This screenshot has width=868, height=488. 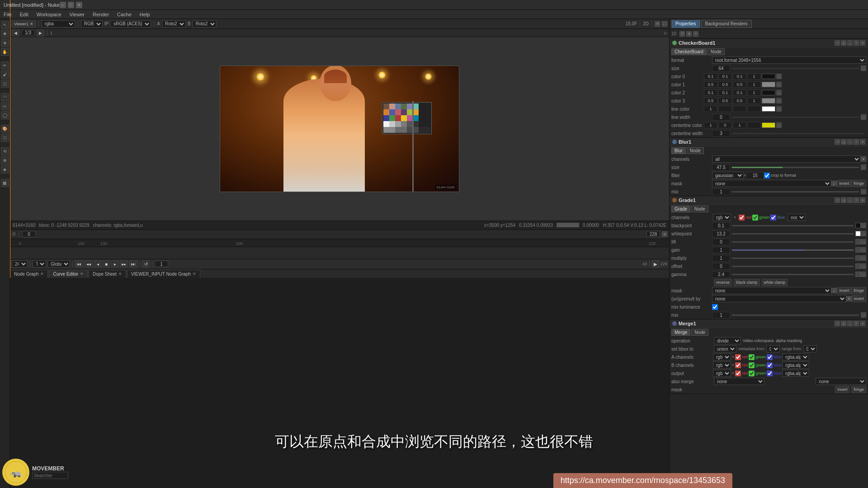 What do you see at coordinates (769, 101) in the screenshot?
I see `c3-swatch` at bounding box center [769, 101].